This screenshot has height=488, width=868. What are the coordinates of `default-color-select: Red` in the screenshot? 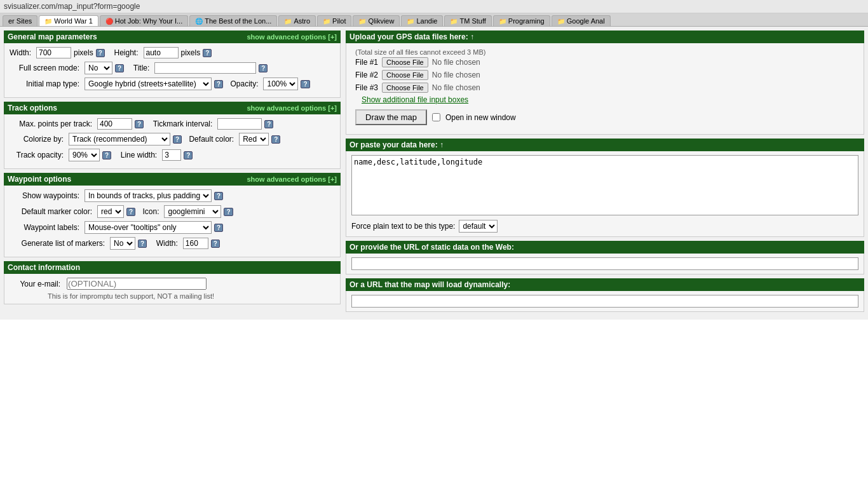 It's located at (254, 139).